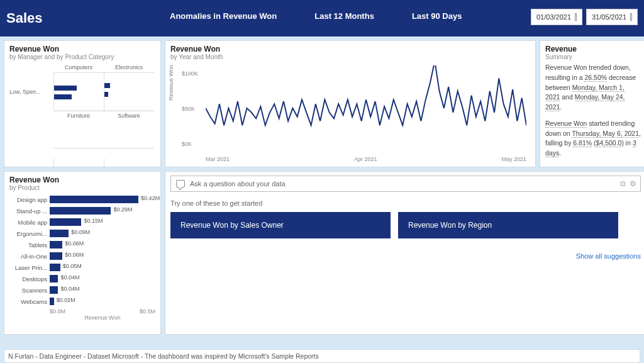  Describe the element at coordinates (350, 57) in the screenshot. I see `card-subtitle: by Year and Month` at that location.